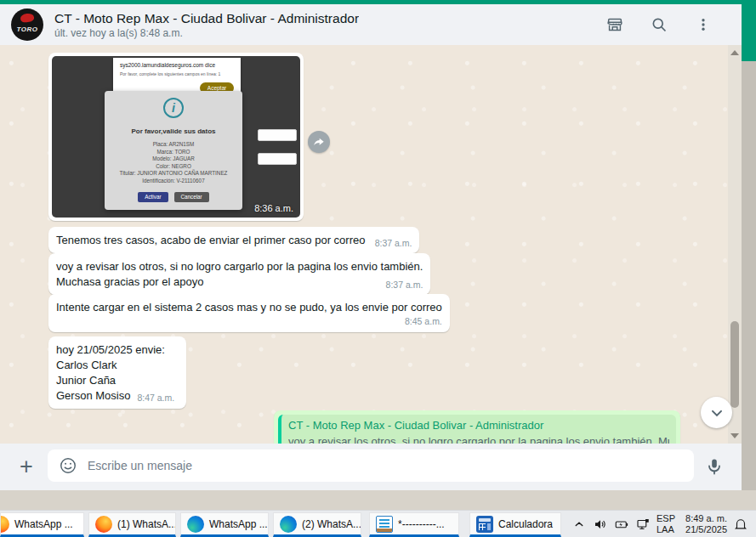  What do you see at coordinates (207, 34) in the screenshot?
I see `last-seen-status: últ. vez hoy a la(s) 8:48 a.m.` at bounding box center [207, 34].